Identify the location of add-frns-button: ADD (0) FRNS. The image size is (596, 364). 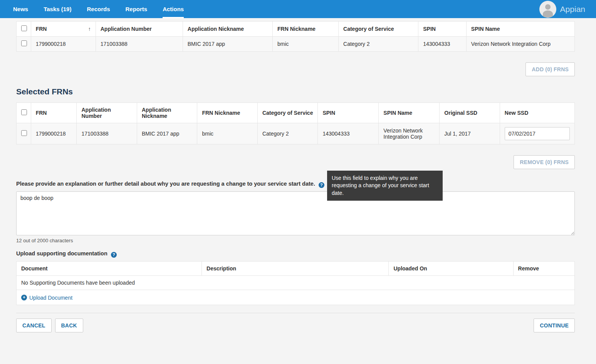
(550, 69).